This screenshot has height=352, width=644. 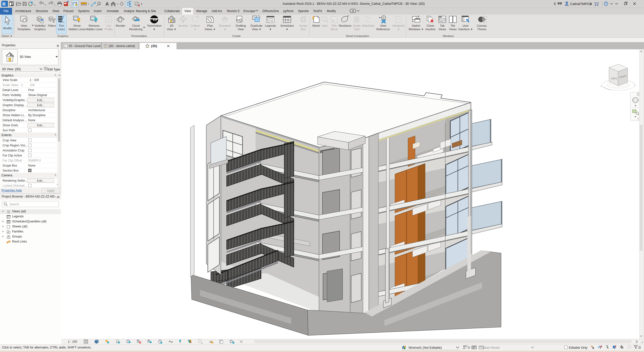 I want to click on svg-text: A, so click(x=107, y=4).